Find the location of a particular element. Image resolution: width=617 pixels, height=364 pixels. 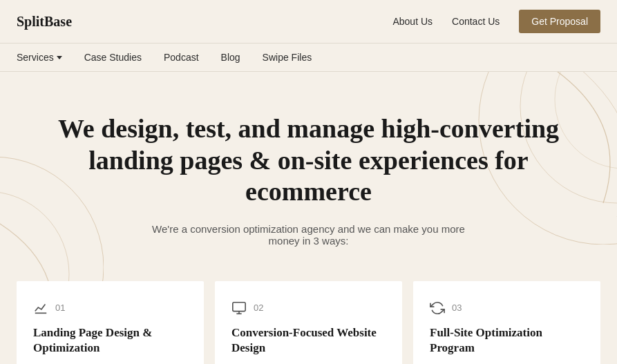

card-1-title: Landing Page Design & Optimization is located at coordinates (111, 341).